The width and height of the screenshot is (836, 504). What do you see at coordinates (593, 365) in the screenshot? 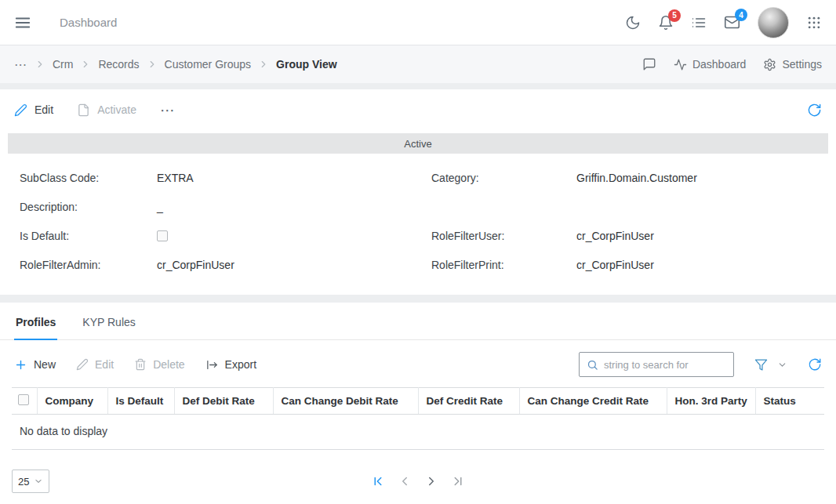
I see `search-icon` at bounding box center [593, 365].